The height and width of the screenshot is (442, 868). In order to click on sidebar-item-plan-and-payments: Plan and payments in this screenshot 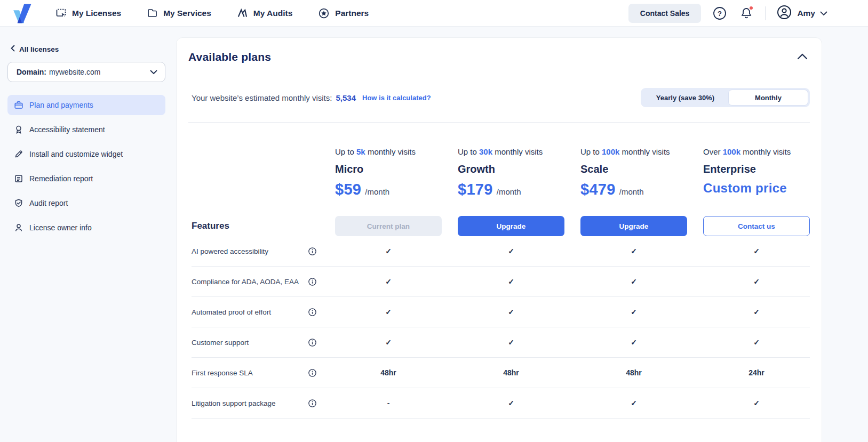, I will do `click(86, 105)`.